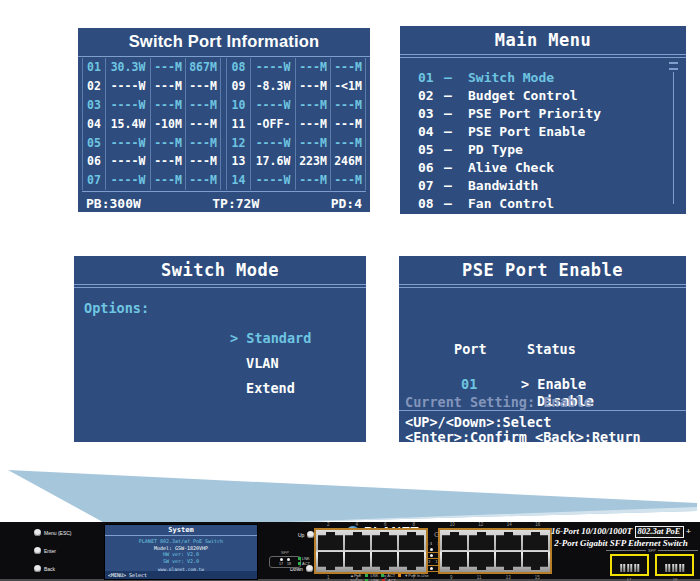 The image size is (700, 581). I want to click on options-label: Options:, so click(225, 308).